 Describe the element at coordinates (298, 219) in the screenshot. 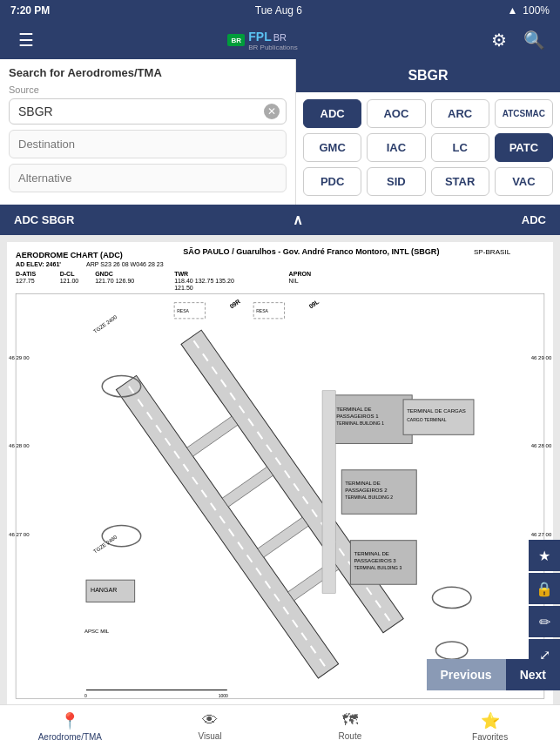

I see `expand-handle-icon: ∧` at that location.